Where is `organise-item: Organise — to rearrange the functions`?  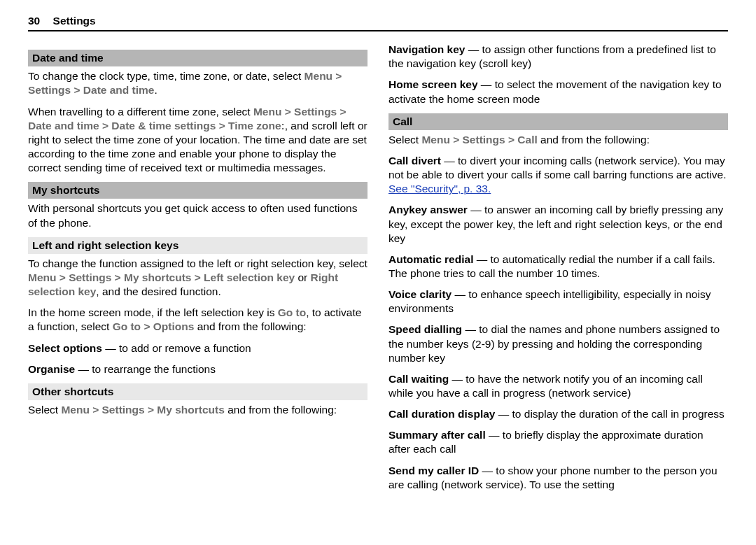 organise-item: Organise — to rearrange the functions is located at coordinates (197, 369).